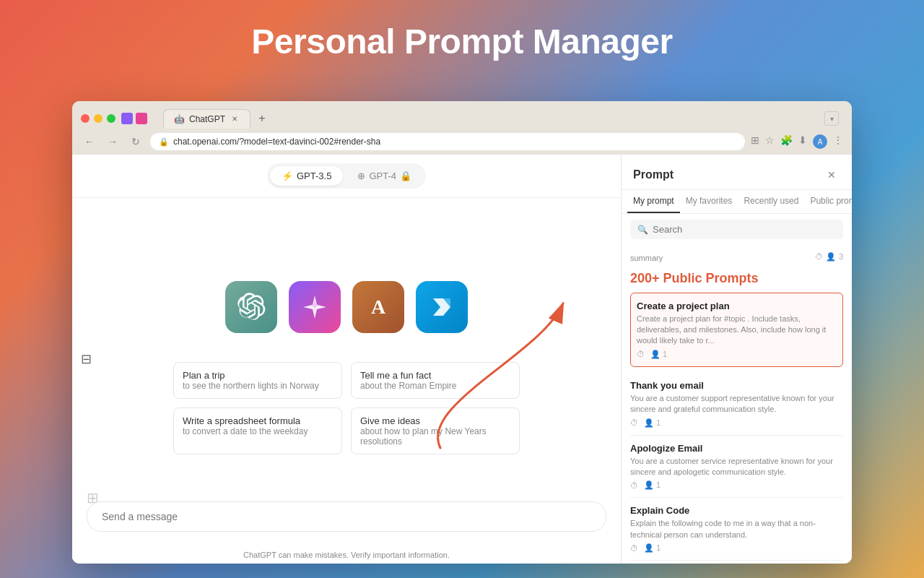 Image resolution: width=924 pixels, height=578 pixels. What do you see at coordinates (709, 202) in the screenshot?
I see `tab-my-favorites: My favorites` at bounding box center [709, 202].